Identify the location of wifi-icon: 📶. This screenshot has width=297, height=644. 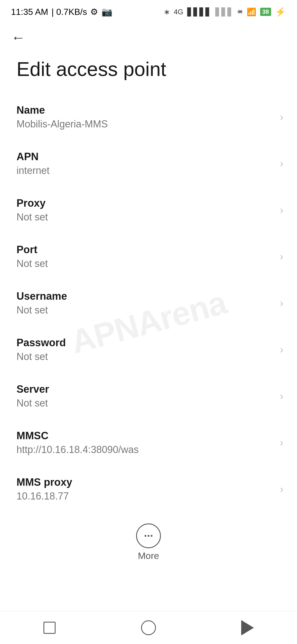
(251, 12).